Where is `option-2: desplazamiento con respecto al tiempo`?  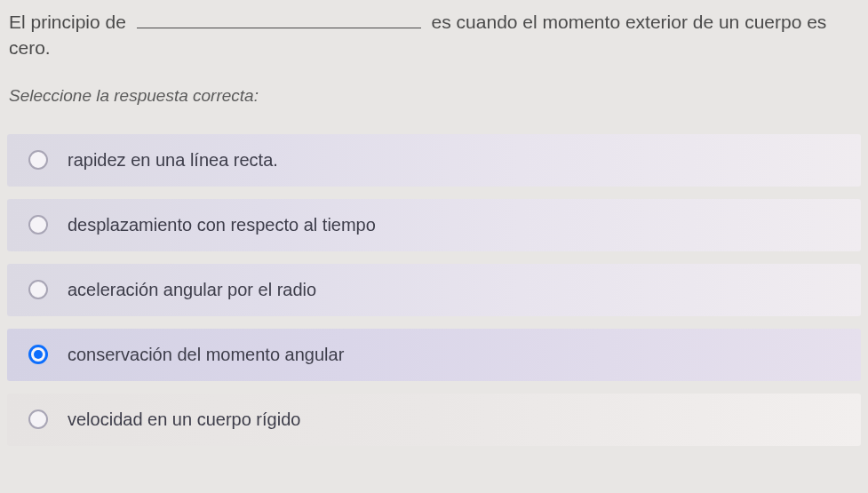 option-2: desplazamiento con respecto al tiempo is located at coordinates (434, 226).